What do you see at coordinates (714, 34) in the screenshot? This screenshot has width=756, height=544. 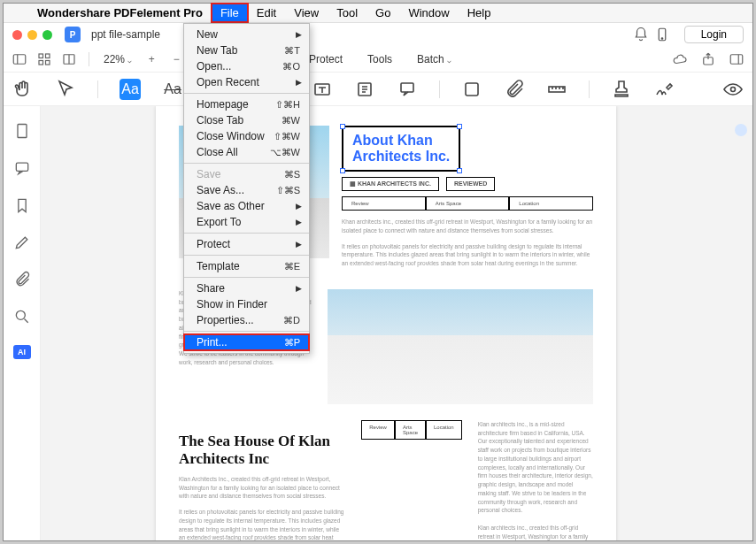 I see `login-button: Login` at bounding box center [714, 34].